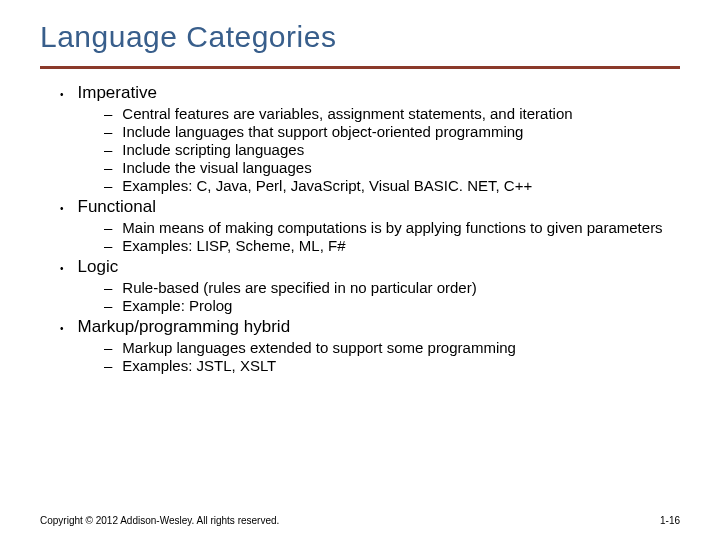 The height and width of the screenshot is (540, 720). What do you see at coordinates (160, 520) in the screenshot?
I see `copyright-text: Copyright © 2012 Addison-Wesley. All rig…` at bounding box center [160, 520].